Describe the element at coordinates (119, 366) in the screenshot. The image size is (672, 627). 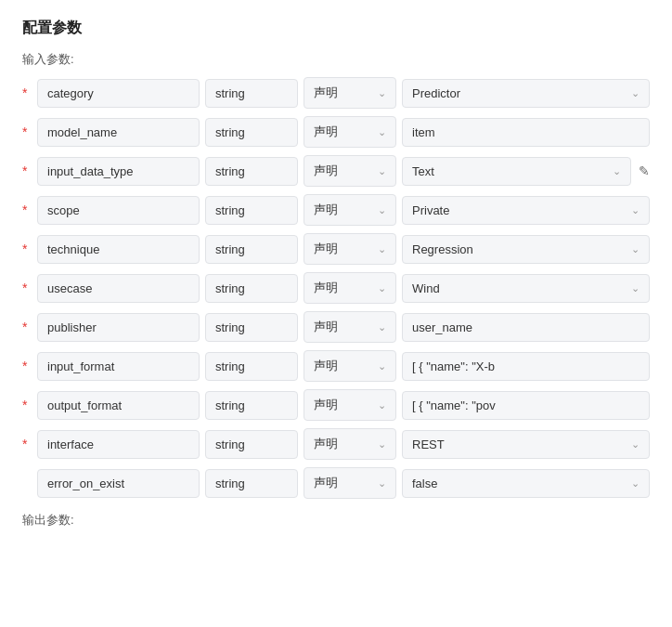
I see `param-name-field: input_format` at that location.